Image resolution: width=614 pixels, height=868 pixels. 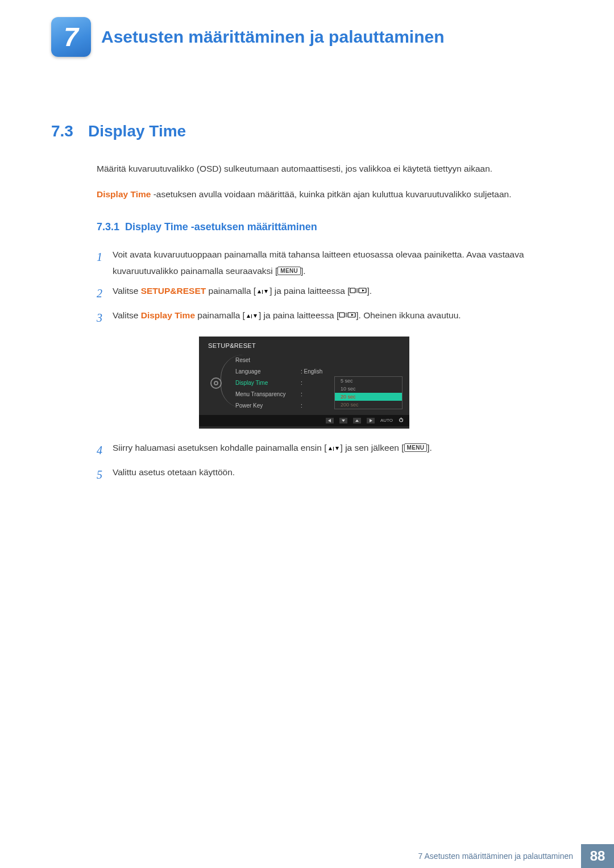 I want to click on section-title: Display Time, so click(x=137, y=131).